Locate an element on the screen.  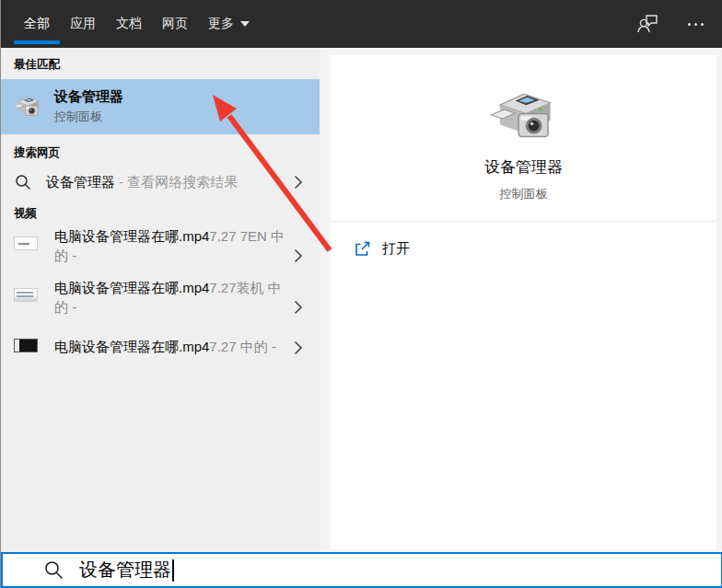
tab-apps-label: 应用 is located at coordinates (83, 24).